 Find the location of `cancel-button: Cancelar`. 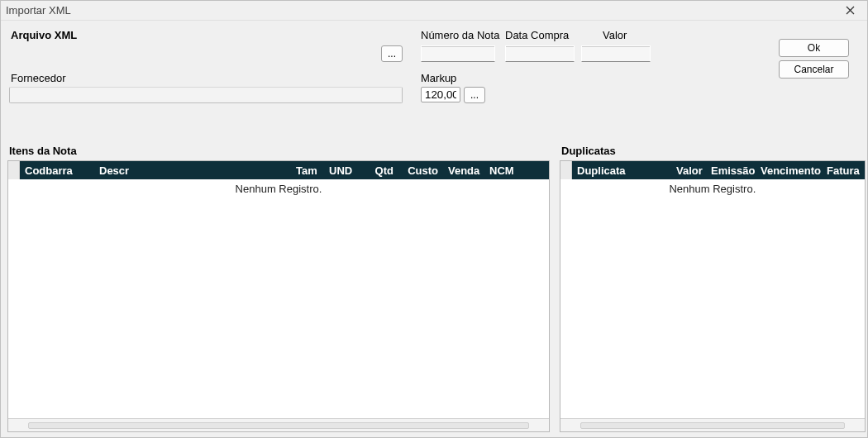

cancel-button: Cancelar is located at coordinates (813, 69).